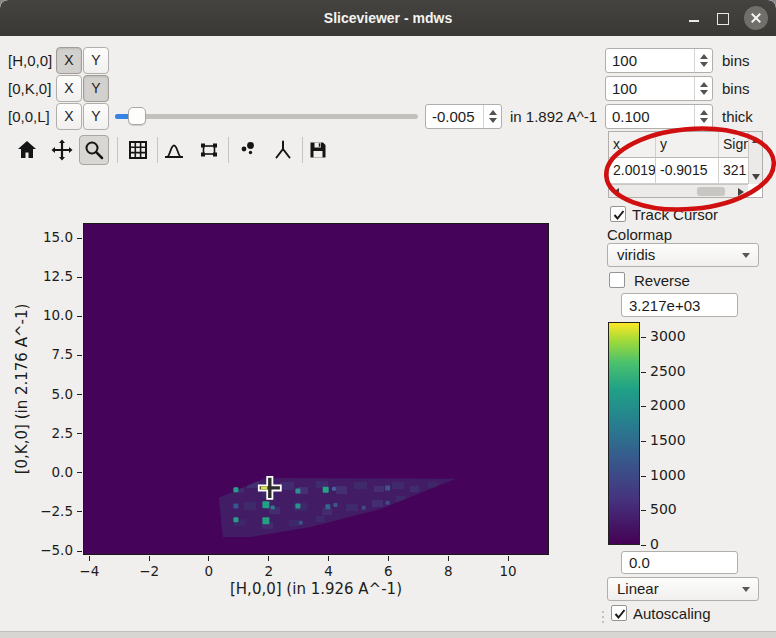 This screenshot has height=638, width=776. I want to click on bins-y-spinbox, so click(659, 88).